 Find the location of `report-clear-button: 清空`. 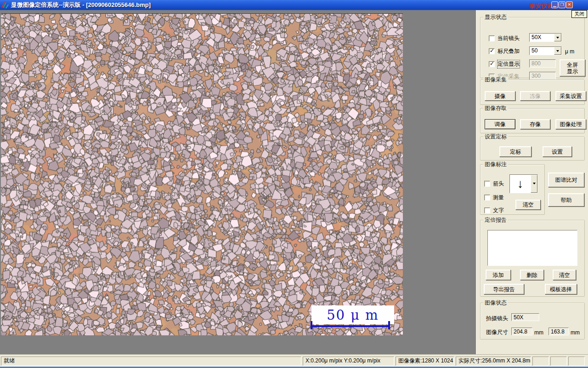

report-clear-button: 清空 is located at coordinates (564, 275).